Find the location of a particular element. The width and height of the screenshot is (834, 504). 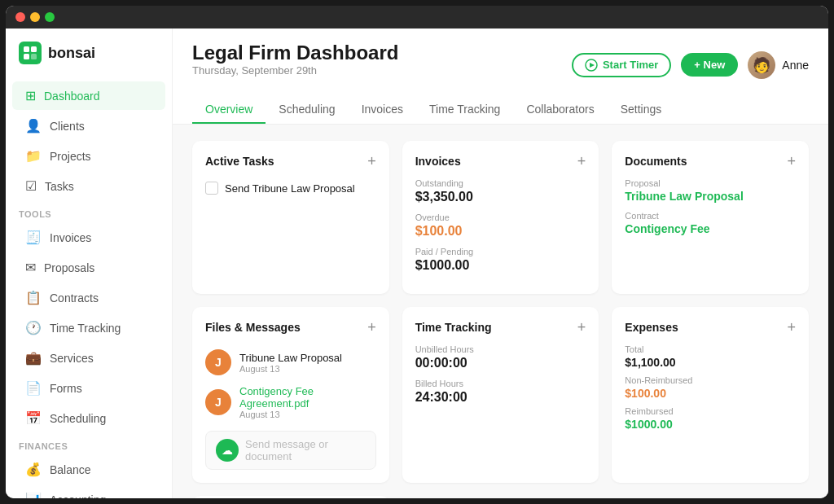

projects-icon: 📁 is located at coordinates (33, 156).